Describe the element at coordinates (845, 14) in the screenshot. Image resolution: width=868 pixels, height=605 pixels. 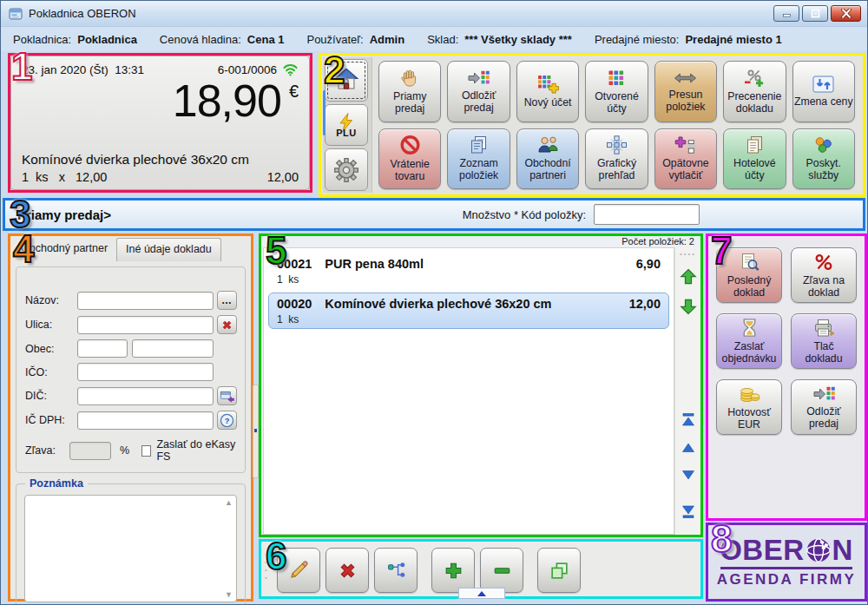
I see `close-button` at that location.